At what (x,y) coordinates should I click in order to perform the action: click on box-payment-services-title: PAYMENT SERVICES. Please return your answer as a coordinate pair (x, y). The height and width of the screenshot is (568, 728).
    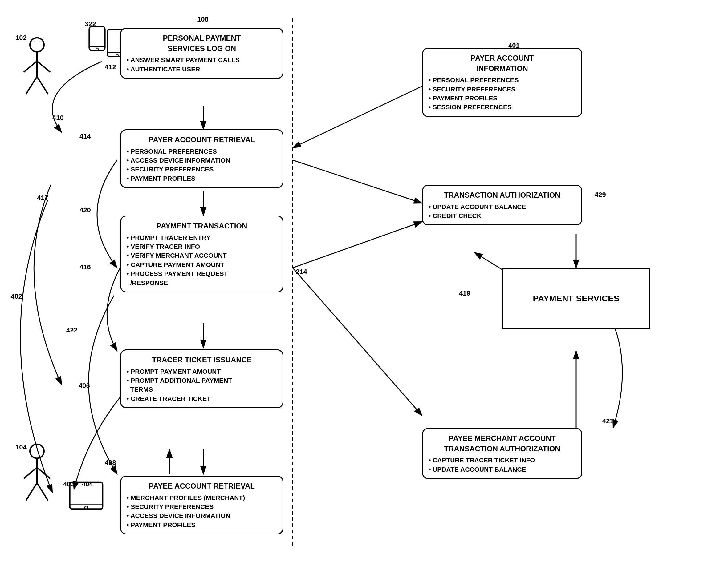
    Looking at the image, I should click on (576, 298).